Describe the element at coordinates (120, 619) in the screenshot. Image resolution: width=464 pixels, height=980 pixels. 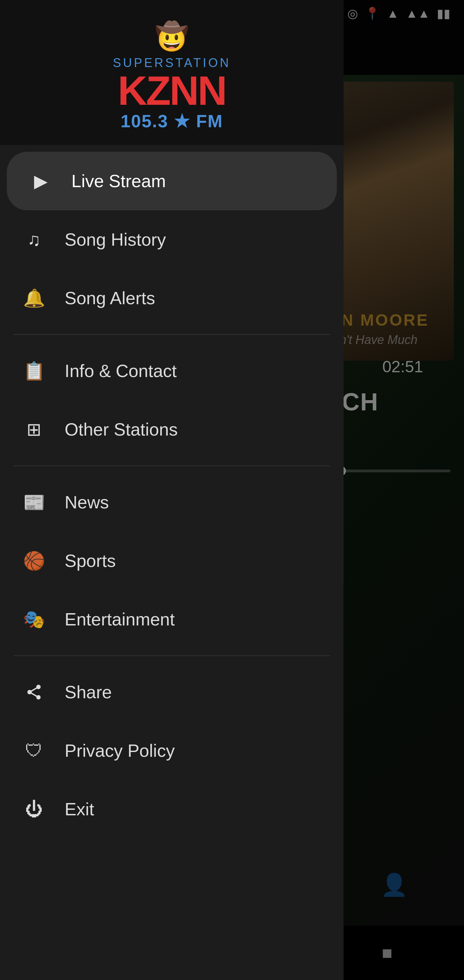
I see `entertainment-label: Entertainment` at that location.